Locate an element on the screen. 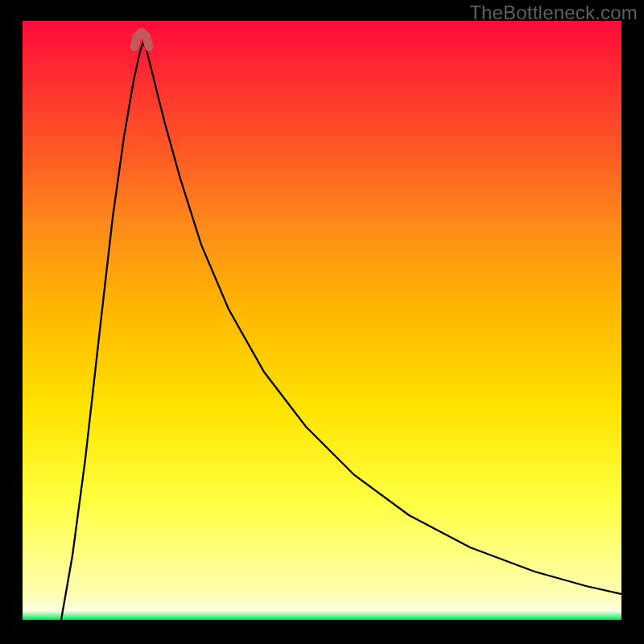 Image resolution: width=644 pixels, height=644 pixels. watermark-text: TheBottleneck.com is located at coordinates (554, 13).